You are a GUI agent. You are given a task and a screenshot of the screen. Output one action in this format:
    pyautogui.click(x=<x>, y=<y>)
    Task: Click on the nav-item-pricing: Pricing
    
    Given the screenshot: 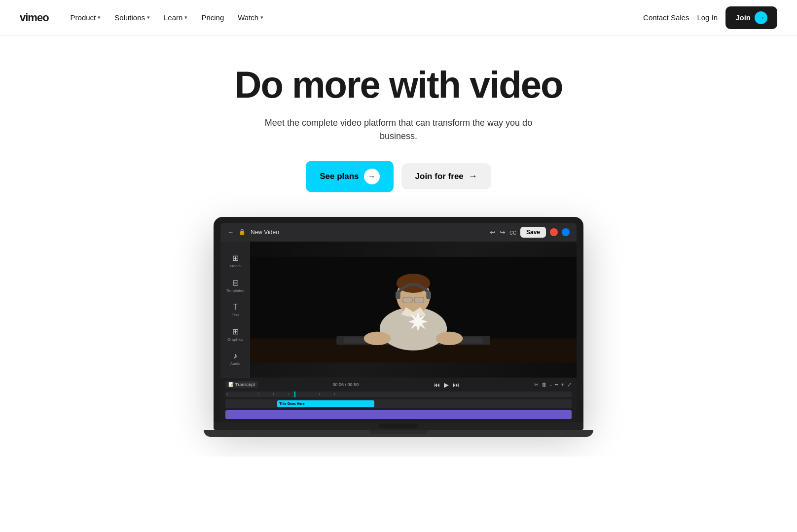 What is the action you would take?
    pyautogui.click(x=213, y=18)
    